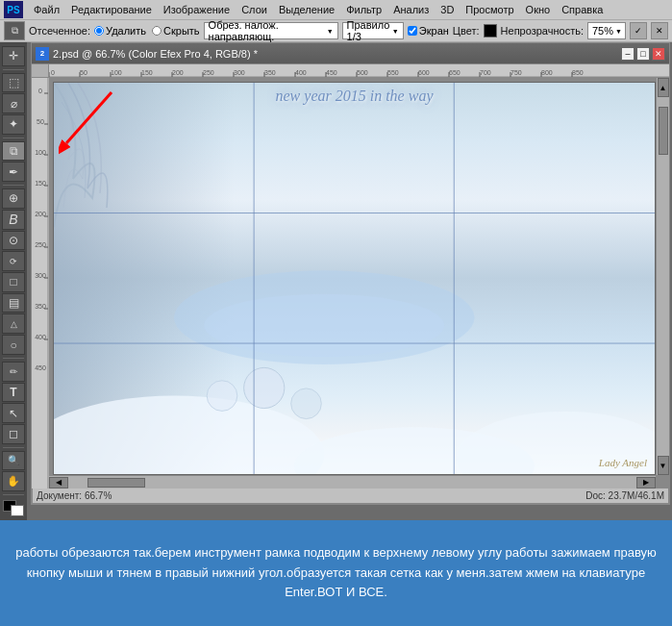 Image resolution: width=672 pixels, height=626 pixels. What do you see at coordinates (663, 277) in the screenshot?
I see `scroll-track-v` at bounding box center [663, 277].